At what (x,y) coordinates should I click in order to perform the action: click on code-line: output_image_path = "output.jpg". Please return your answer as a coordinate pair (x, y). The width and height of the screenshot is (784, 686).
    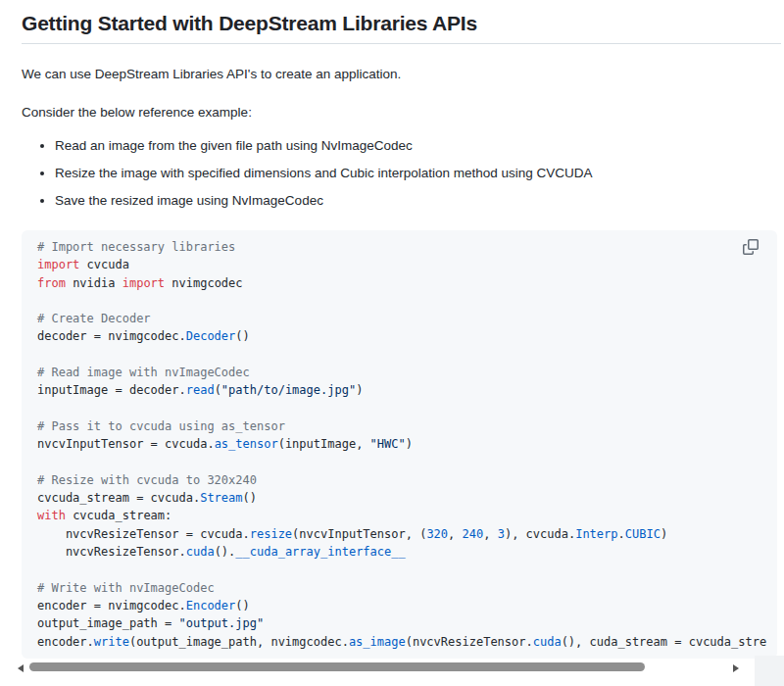
    Looking at the image, I should click on (400, 623).